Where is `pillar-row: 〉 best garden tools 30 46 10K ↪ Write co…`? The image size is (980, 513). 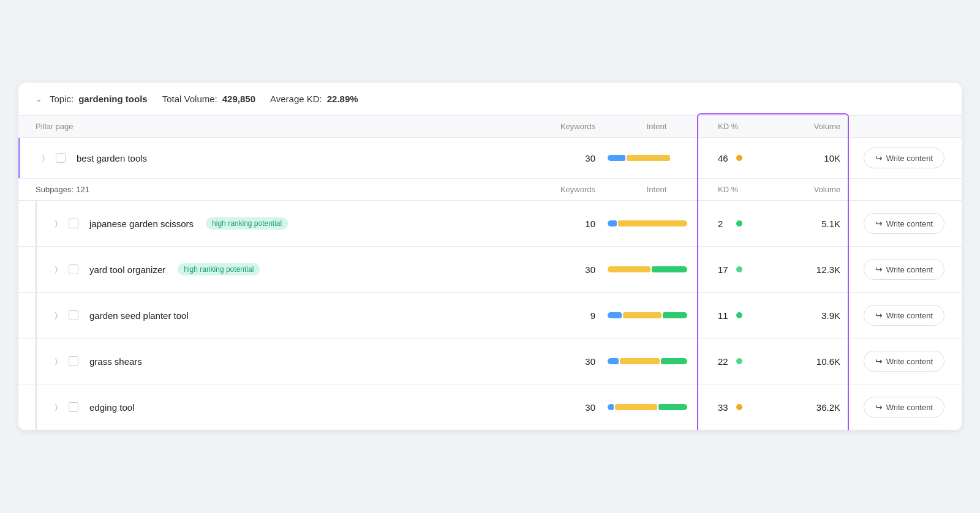
pillar-row: 〉 best garden tools 30 46 10K ↪ Write co… is located at coordinates (490, 158).